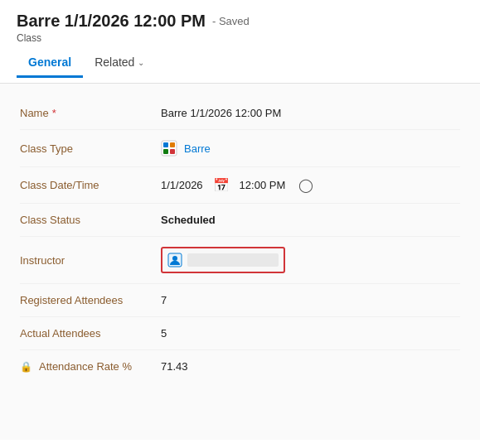 The image size is (480, 448). What do you see at coordinates (55, 113) in the screenshot?
I see `required-star: *` at bounding box center [55, 113].